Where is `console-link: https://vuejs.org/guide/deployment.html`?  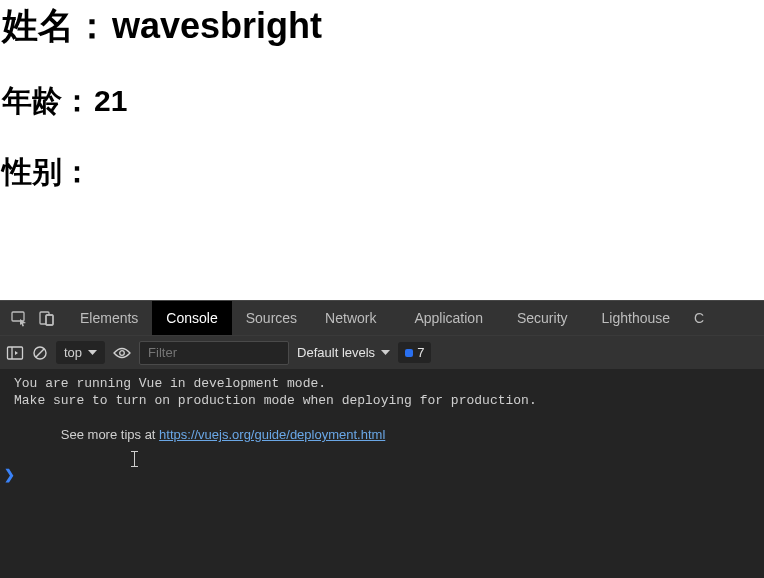
console-link: https://vuejs.org/guide/deployment.html is located at coordinates (272, 434).